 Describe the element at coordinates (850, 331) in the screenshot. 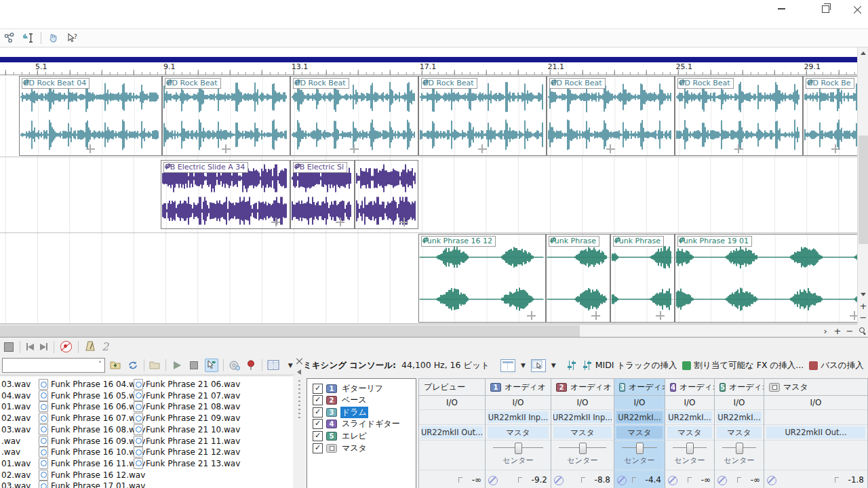

I see `h-zoom-out-button: −` at that location.